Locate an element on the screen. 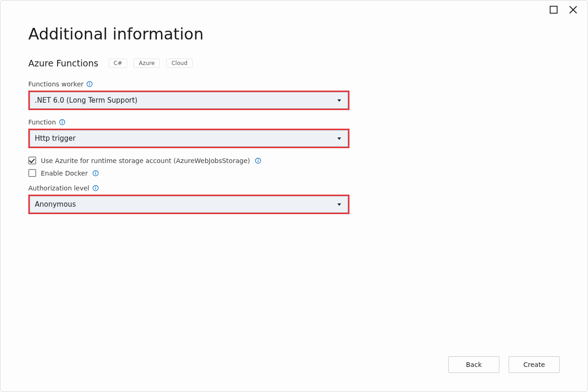 Image resolution: width=588 pixels, height=392 pixels. use-azurite-checkbox is located at coordinates (32, 161).